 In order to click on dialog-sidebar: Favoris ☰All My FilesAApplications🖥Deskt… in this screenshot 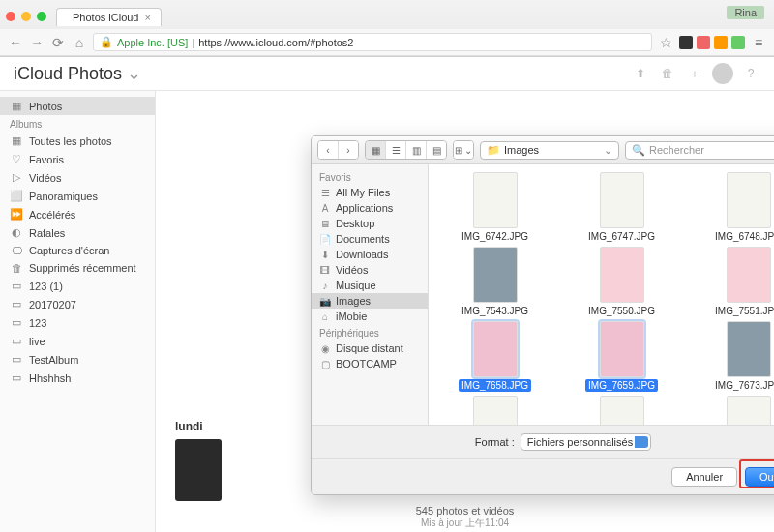, I will do `click(370, 294)`.